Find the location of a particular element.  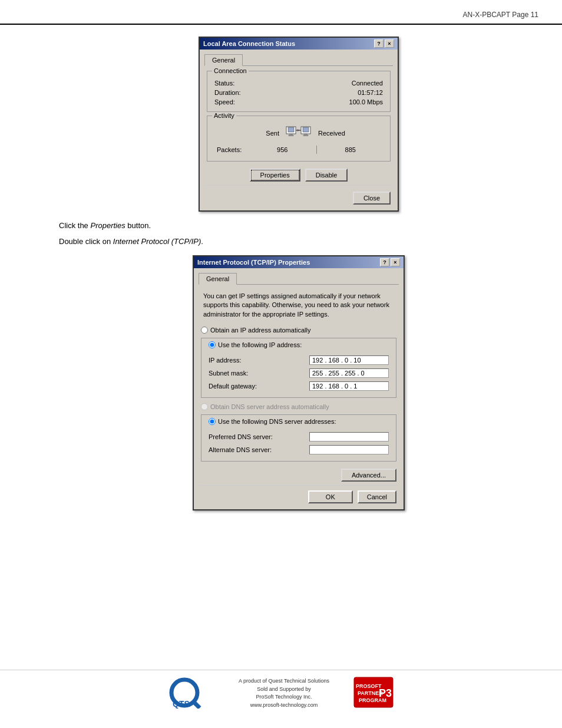

page-title: AN-X-PBCAPT Page 11 is located at coordinates (501, 15).